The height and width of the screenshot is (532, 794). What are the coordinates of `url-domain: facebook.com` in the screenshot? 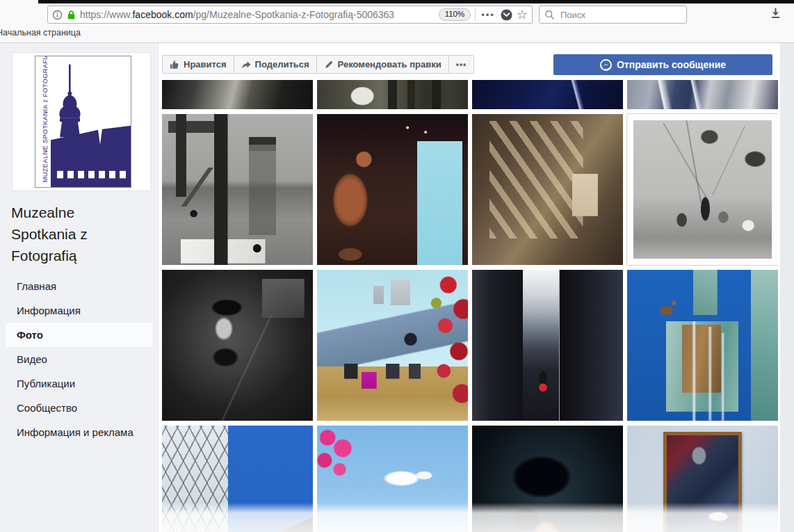 It's located at (163, 15).